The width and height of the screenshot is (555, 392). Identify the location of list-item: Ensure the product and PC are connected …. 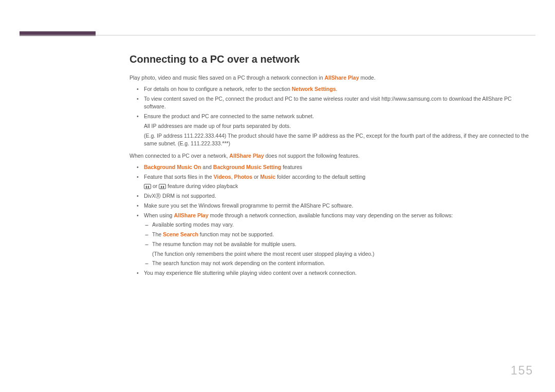
(330, 117).